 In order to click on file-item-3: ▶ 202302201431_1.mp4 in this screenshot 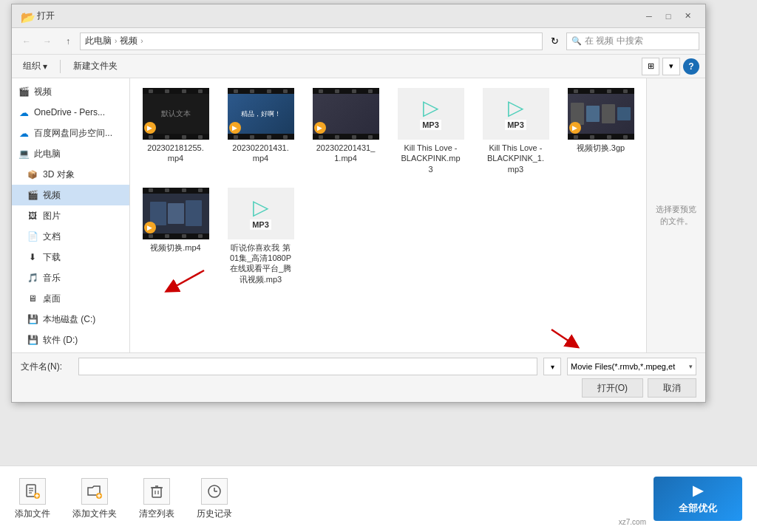, I will do `click(346, 132)`.